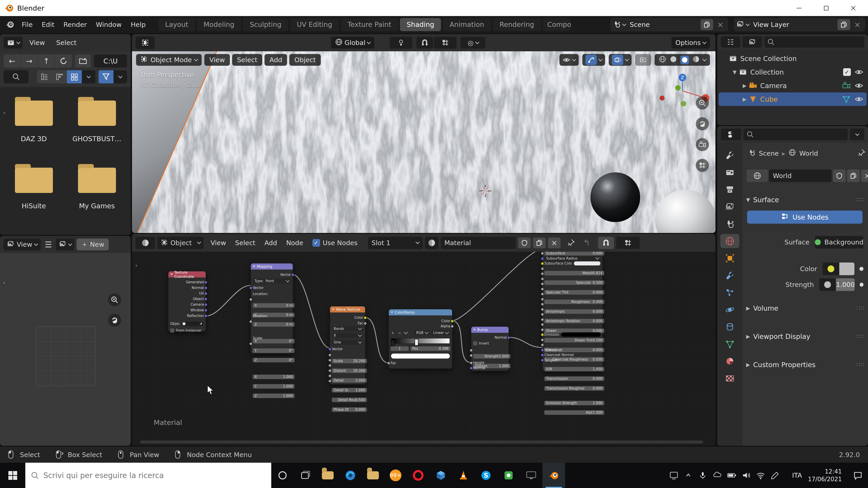  Describe the element at coordinates (421, 356) in the screenshot. I see `ramp-active-color-swatch` at that location.